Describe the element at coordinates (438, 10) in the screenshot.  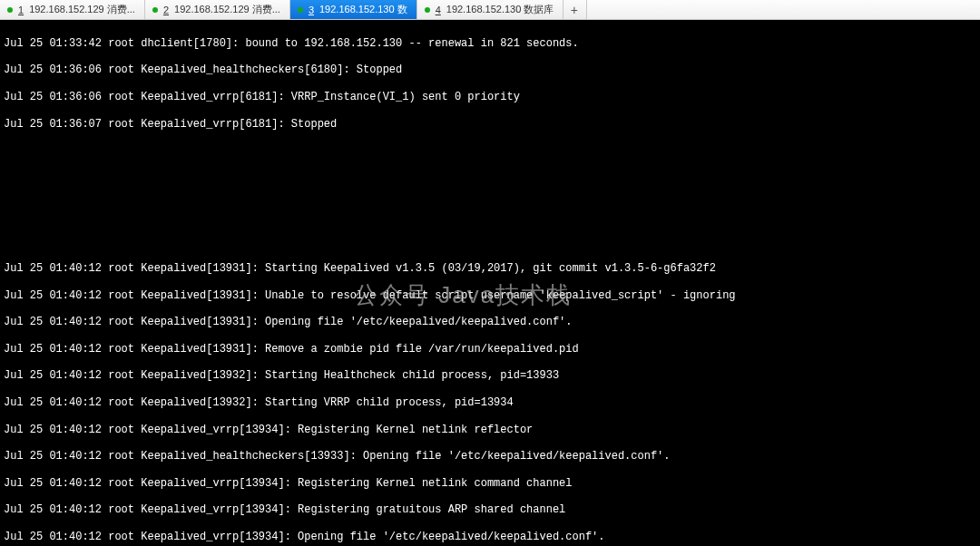
I see `tab-index: 4` at that location.